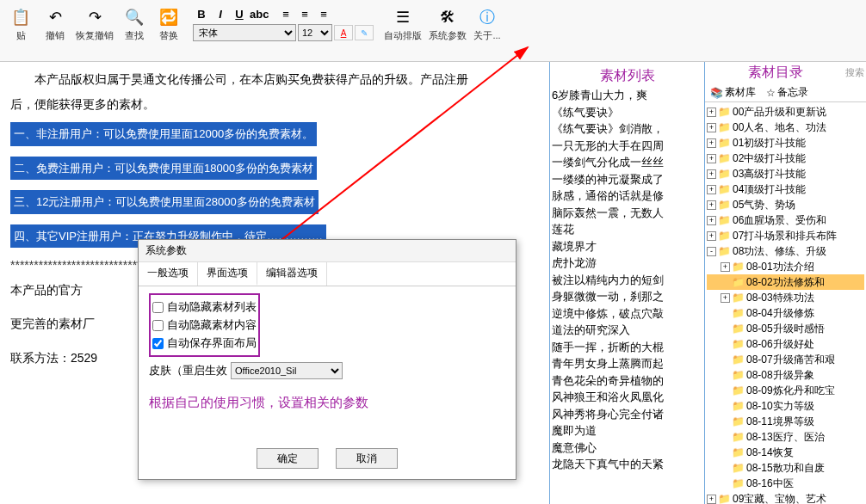  Describe the element at coordinates (627, 431) in the screenshot. I see `list-item: 魔即为道` at that location.